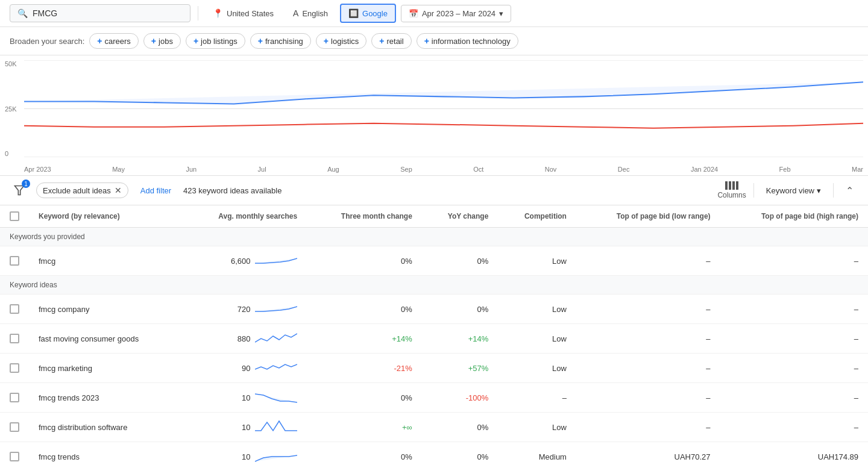  What do you see at coordinates (246, 457) in the screenshot?
I see `row-avg-value: 10` at bounding box center [246, 457].